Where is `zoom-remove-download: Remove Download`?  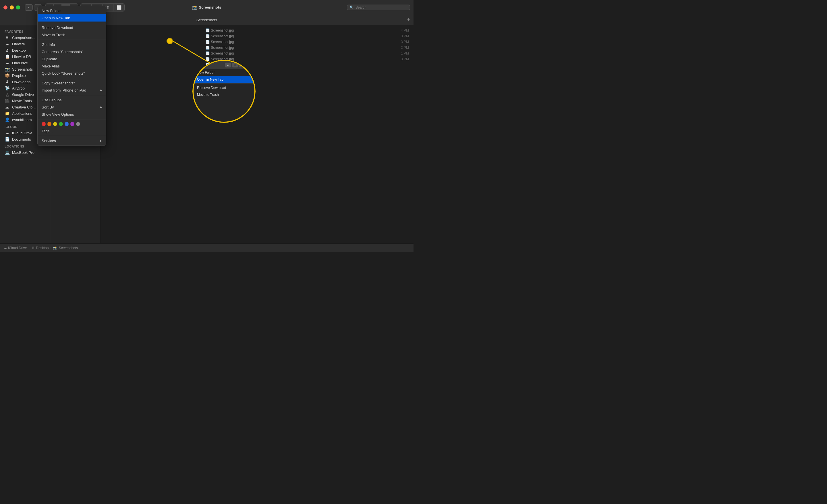
zoom-remove-download: Remove Download is located at coordinates (224, 88).